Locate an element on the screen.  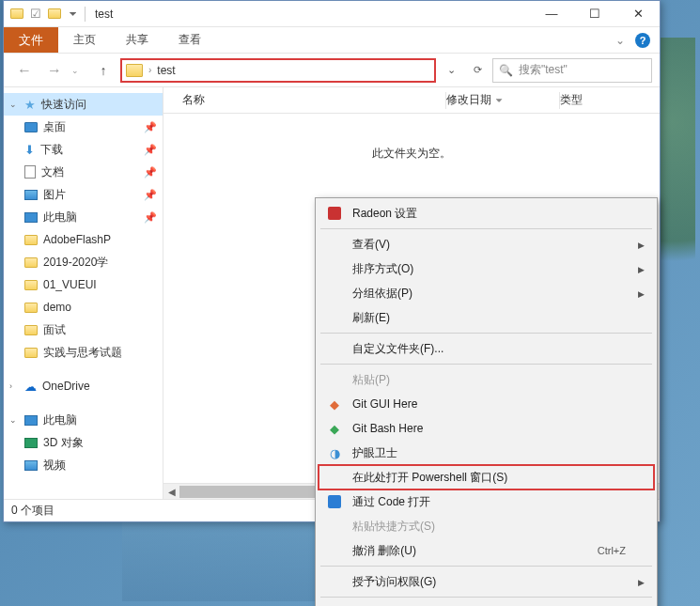
menu-item: Git GUI Here is located at coordinates (487, 404).